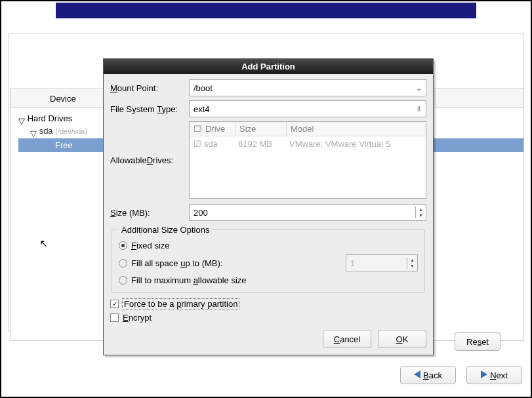 The image size is (532, 398). Describe the element at coordinates (428, 375) in the screenshot. I see `back-button: Back` at that location.